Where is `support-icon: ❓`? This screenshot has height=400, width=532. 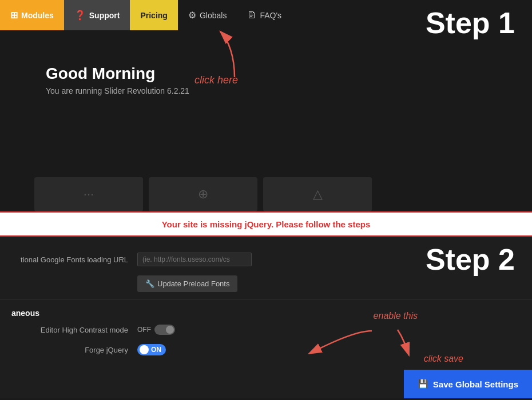
support-icon: ❓ is located at coordinates (80, 15).